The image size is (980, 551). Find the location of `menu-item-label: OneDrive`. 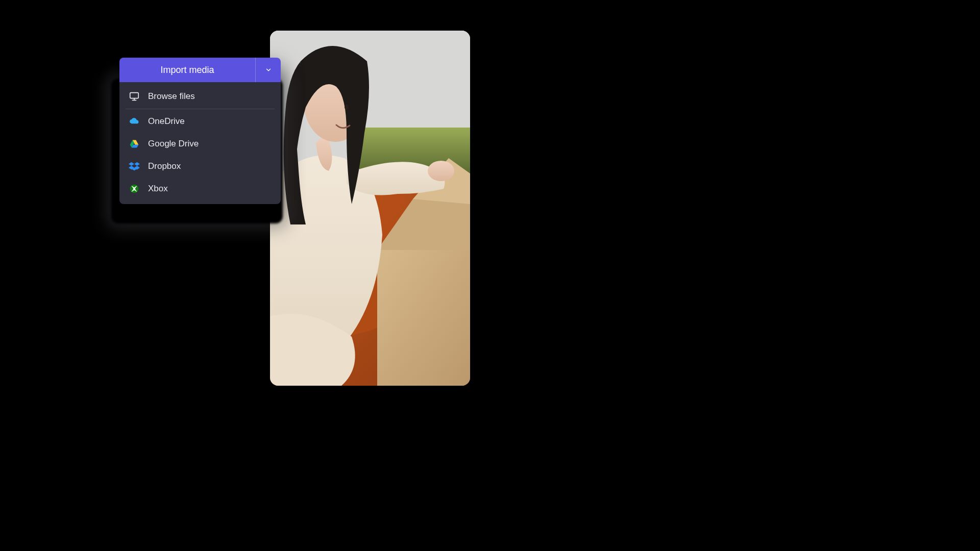

menu-item-label: OneDrive is located at coordinates (166, 121).